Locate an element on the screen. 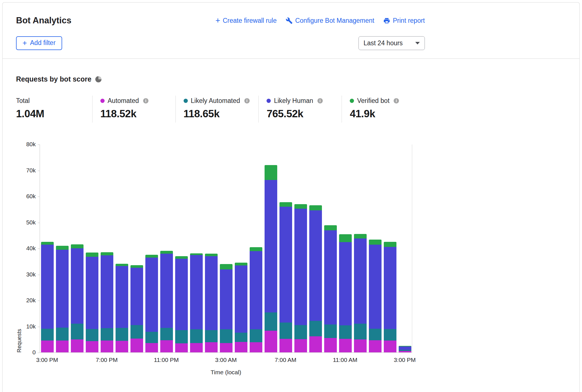 Image resolution: width=582 pixels, height=392 pixels. bar-5-8-00-pm is located at coordinates (122, 308).